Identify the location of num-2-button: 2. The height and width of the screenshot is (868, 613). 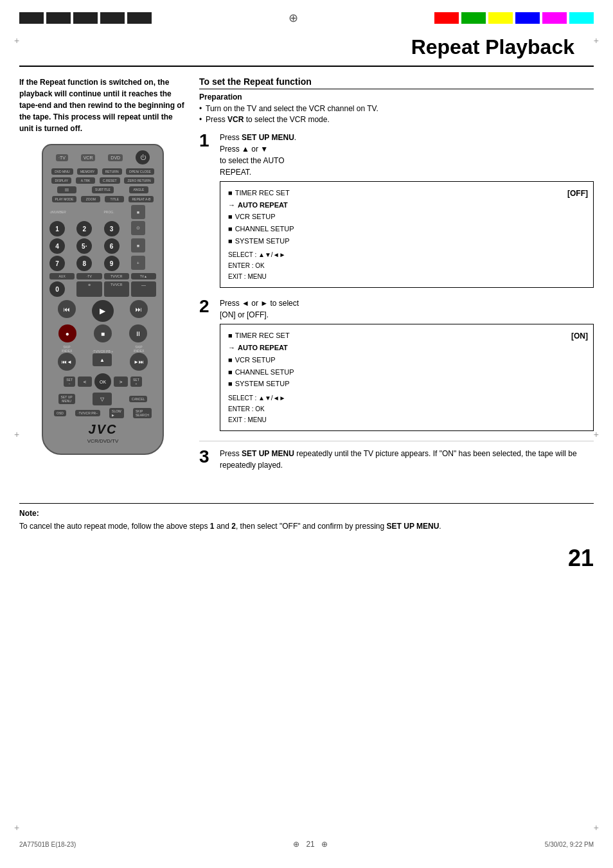
(84, 229).